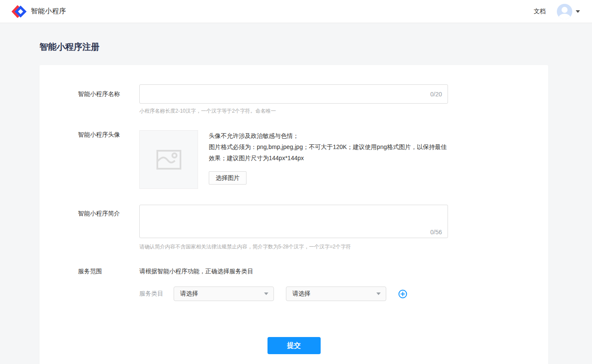 Image resolution: width=592 pixels, height=364 pixels. I want to click on page-title: 智能小程序注册, so click(296, 47).